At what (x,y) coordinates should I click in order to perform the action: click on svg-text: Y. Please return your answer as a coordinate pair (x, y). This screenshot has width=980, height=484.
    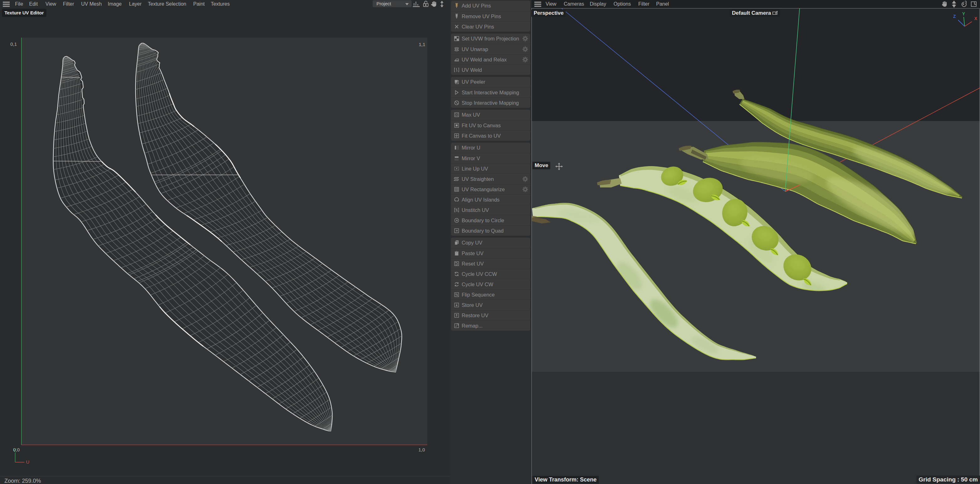
    Looking at the image, I should click on (964, 14).